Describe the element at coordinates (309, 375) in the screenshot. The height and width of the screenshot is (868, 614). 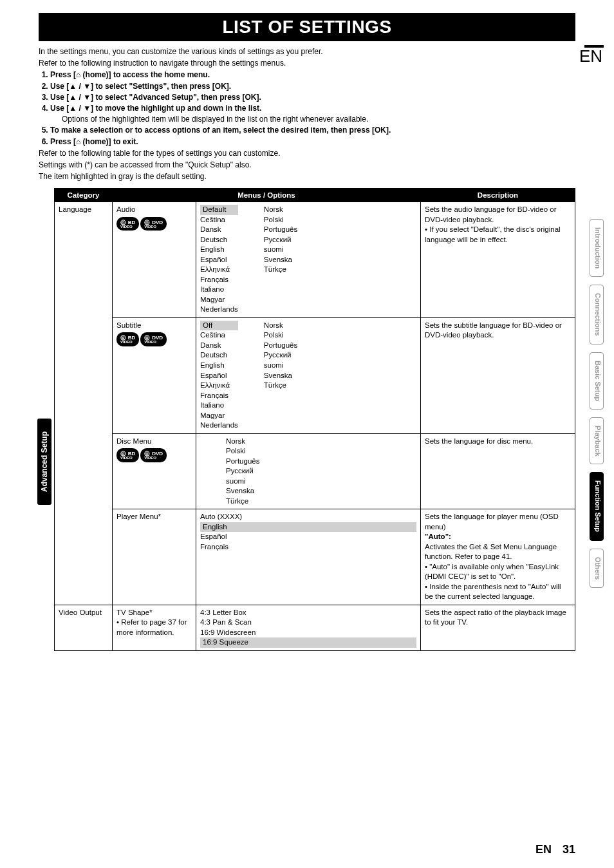
I see `options-cell: OffCeštinaDanskDeutschEnglishEspañolΕλλη…` at that location.